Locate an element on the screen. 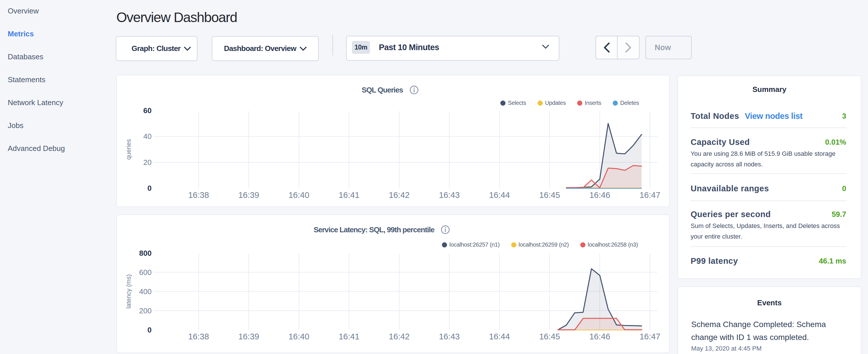 Image resolution: width=868 pixels, height=354 pixels. svg-text: queries is located at coordinates (129, 149).